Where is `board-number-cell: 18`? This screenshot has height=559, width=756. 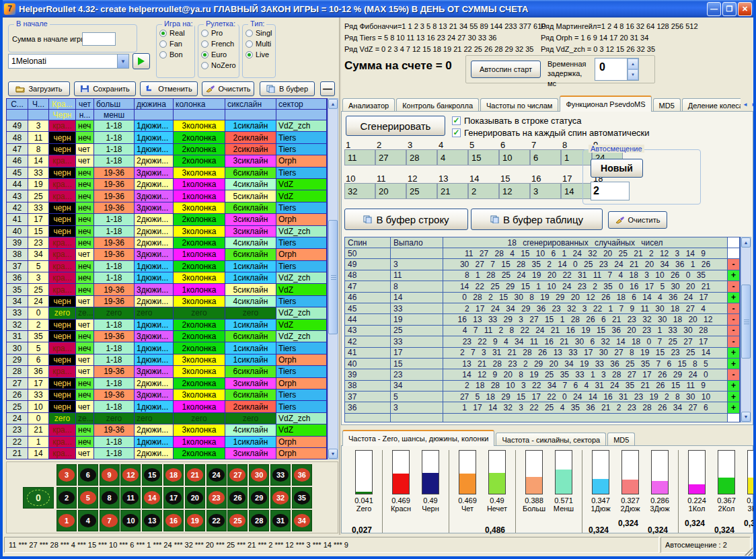 board-number-cell: 18 is located at coordinates (174, 475).